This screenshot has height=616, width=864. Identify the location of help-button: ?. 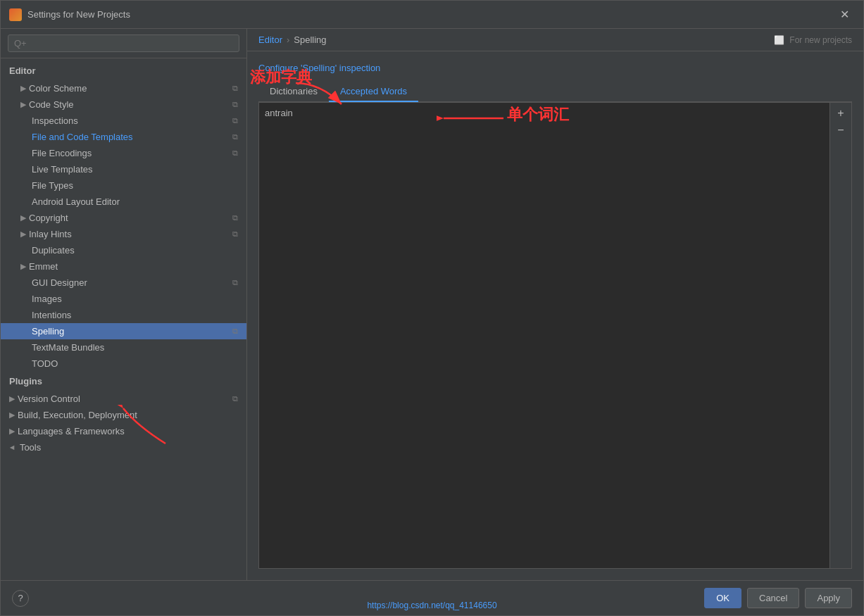
(20, 598).